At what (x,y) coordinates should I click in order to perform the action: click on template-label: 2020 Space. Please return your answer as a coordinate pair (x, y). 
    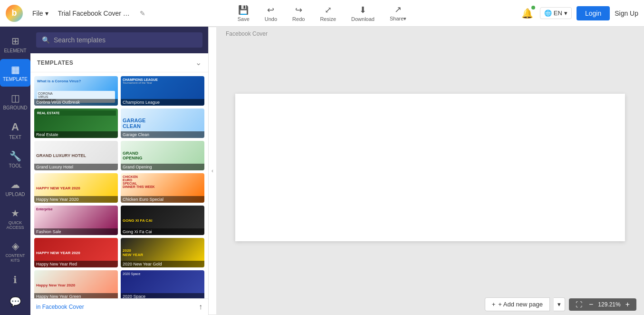
    Looking at the image, I should click on (163, 296).